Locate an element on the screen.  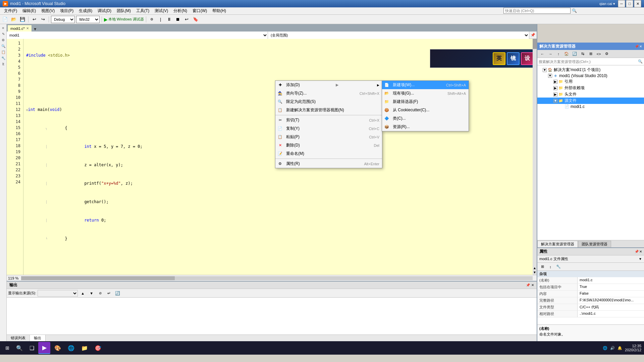
submenu-existingitem: 📂 现有项(G)... Shift+Alt+A is located at coordinates (425, 93).